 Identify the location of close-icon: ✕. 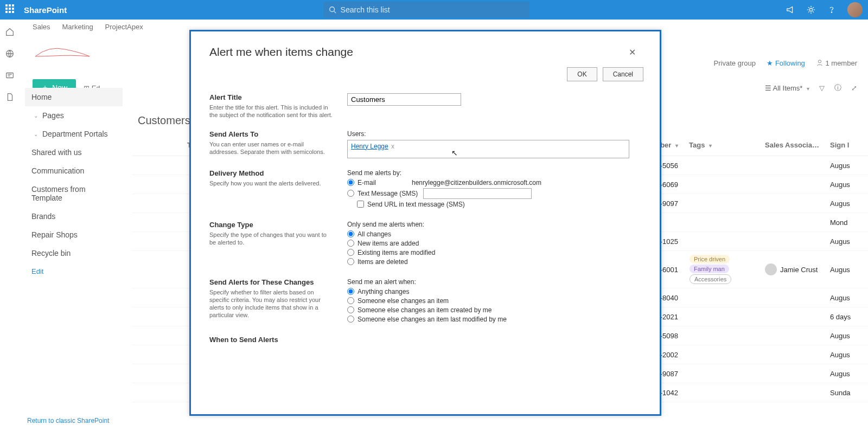
(635, 52).